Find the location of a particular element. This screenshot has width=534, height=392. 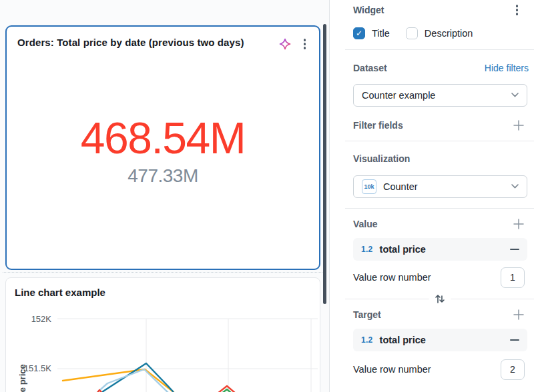

counter-widget-title: Orders: Total price by date (previous tw… is located at coordinates (131, 43).